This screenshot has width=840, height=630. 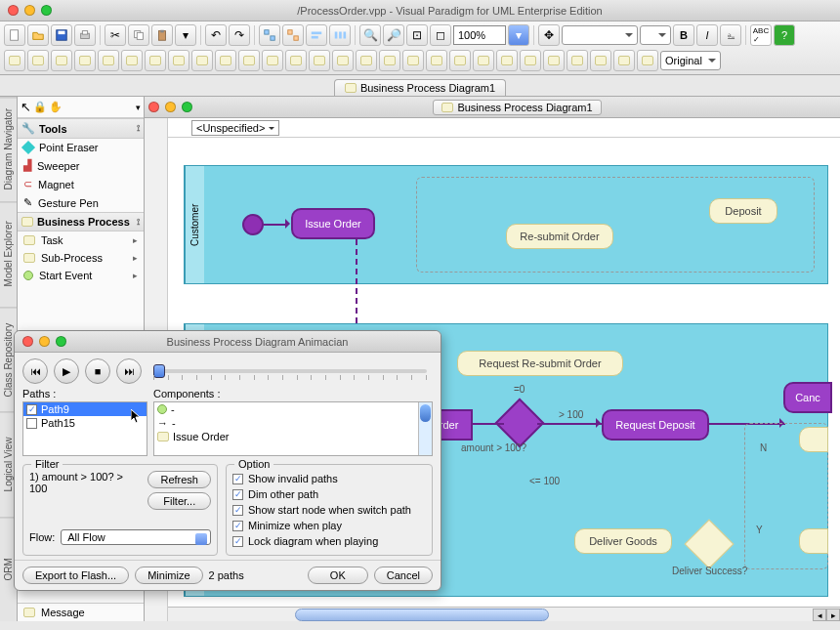 I want to click on component-item-1: →-, so click(x=293, y=423).